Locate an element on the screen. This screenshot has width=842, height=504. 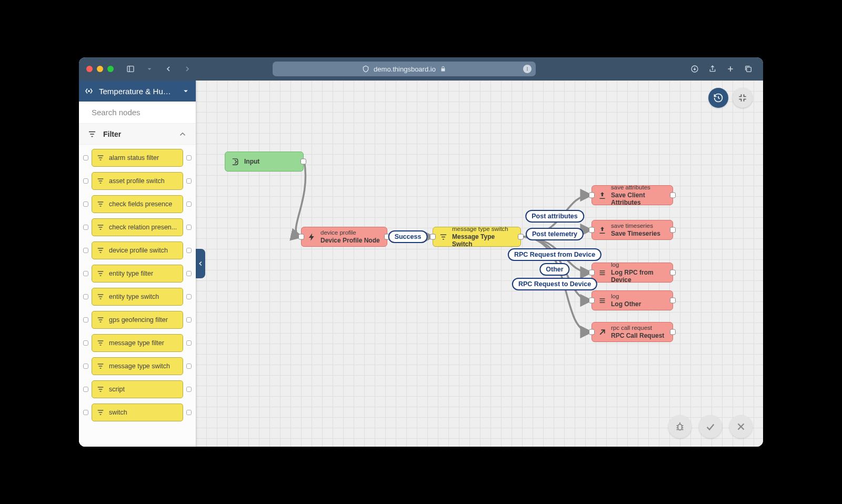
sidebar-toggle-icon is located at coordinates (131, 69).